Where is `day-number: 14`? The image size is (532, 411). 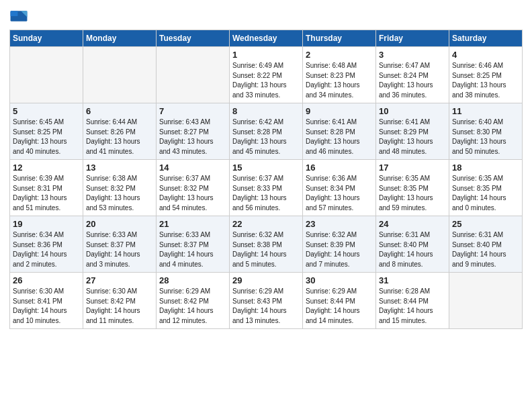
day-number: 14 is located at coordinates (193, 168).